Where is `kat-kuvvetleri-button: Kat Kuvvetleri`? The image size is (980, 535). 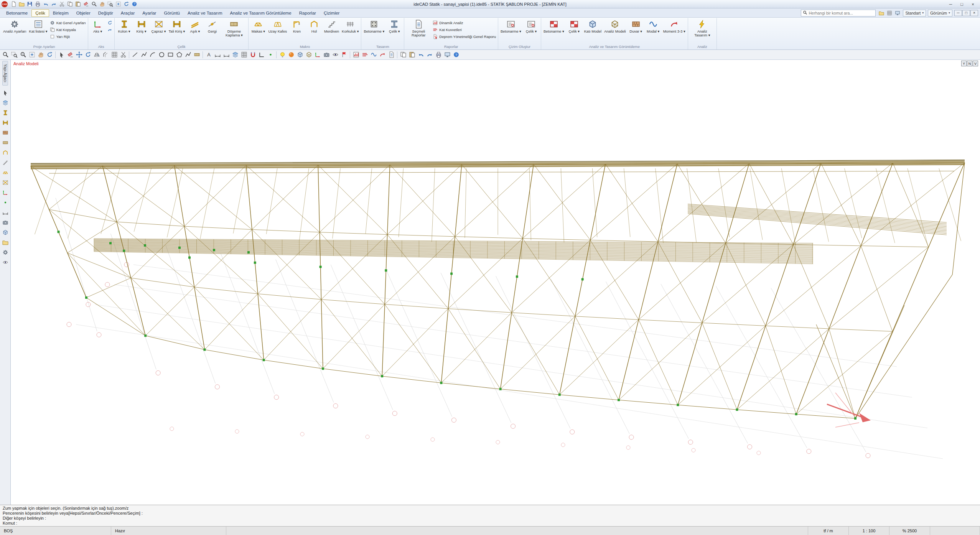 kat-kuvvetleri-button: Kat Kuvvetleri is located at coordinates (464, 30).